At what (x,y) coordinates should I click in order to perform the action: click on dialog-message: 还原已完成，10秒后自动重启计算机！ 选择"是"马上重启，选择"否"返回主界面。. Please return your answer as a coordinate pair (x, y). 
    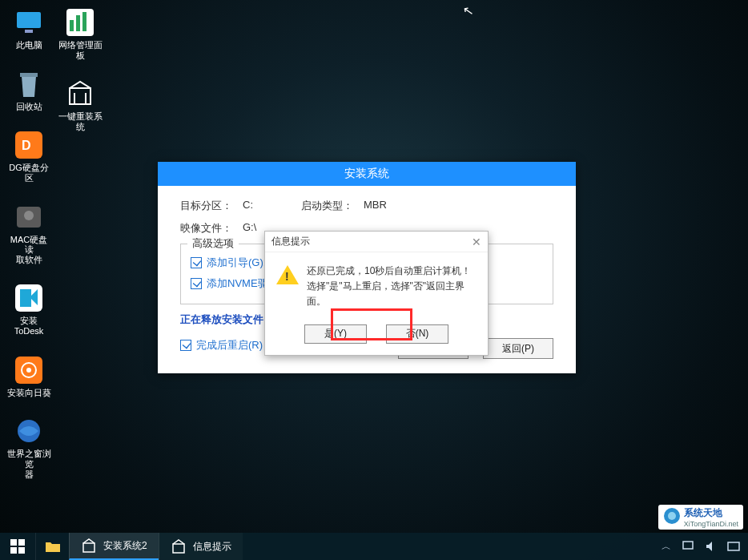
    Looking at the image, I should click on (392, 287).